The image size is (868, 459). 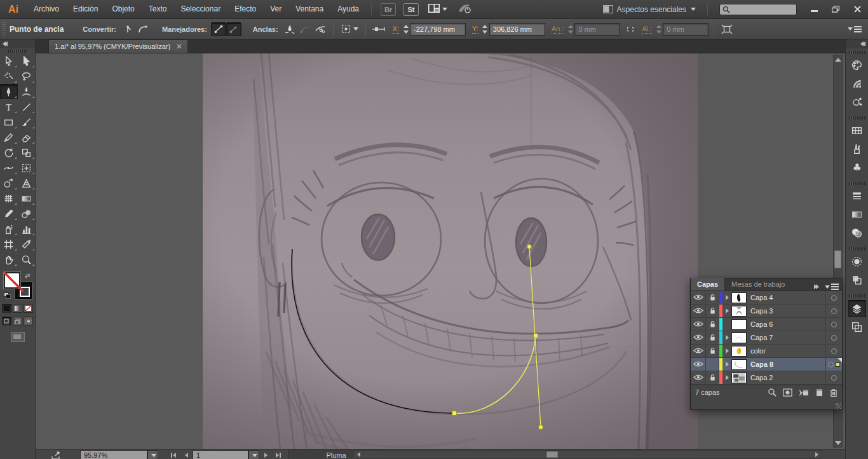 What do you see at coordinates (18, 321) in the screenshot?
I see `draw-behind-button` at bounding box center [18, 321].